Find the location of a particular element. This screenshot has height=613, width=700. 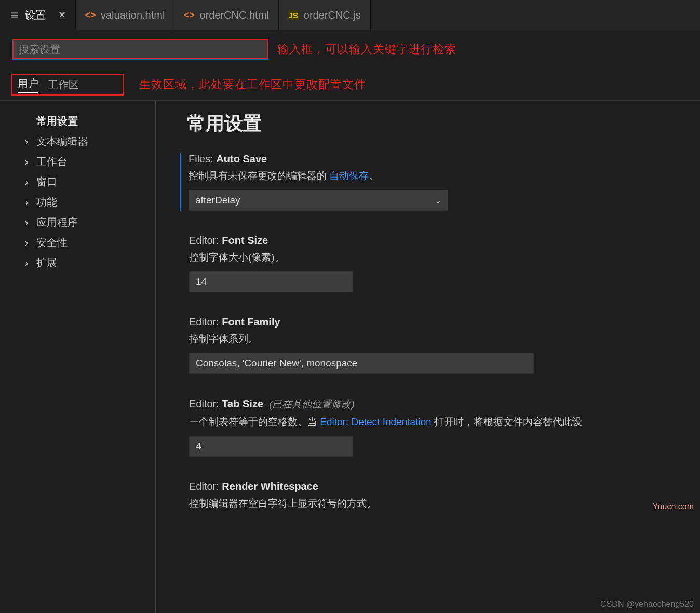

sidebar-item-text-editor: ›文本编辑器 is located at coordinates (90, 141).